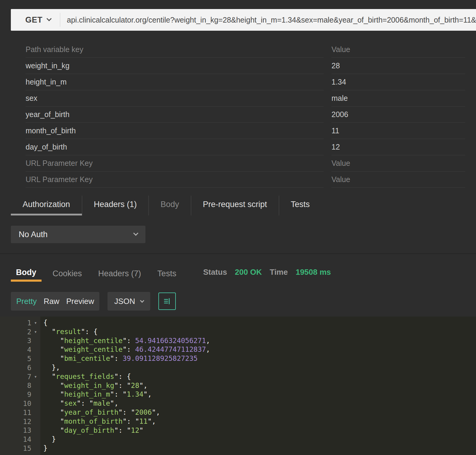  Describe the element at coordinates (238, 206) in the screenshot. I see `request-tabs: AuthorizationHeaders (1)BodyPre-request …` at that location.